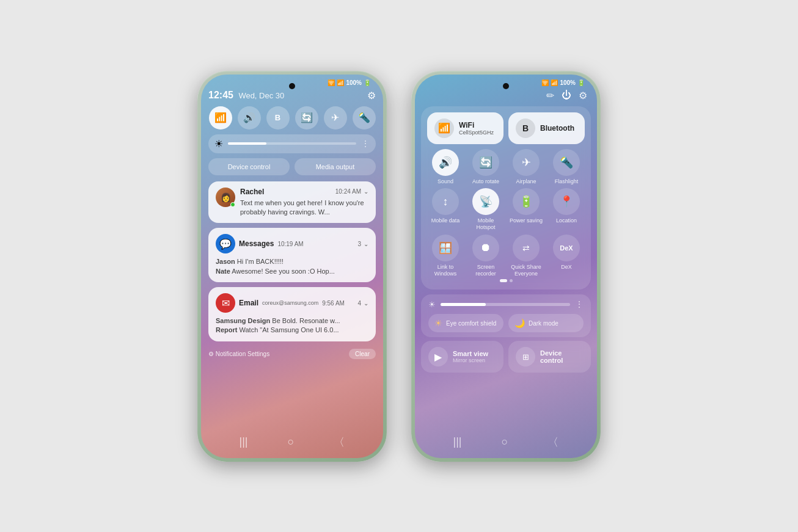 This screenshot has height=532, width=798. What do you see at coordinates (486, 210) in the screenshot?
I see `qs-hotspot: 📡 Mobile Hotspot` at bounding box center [486, 210].